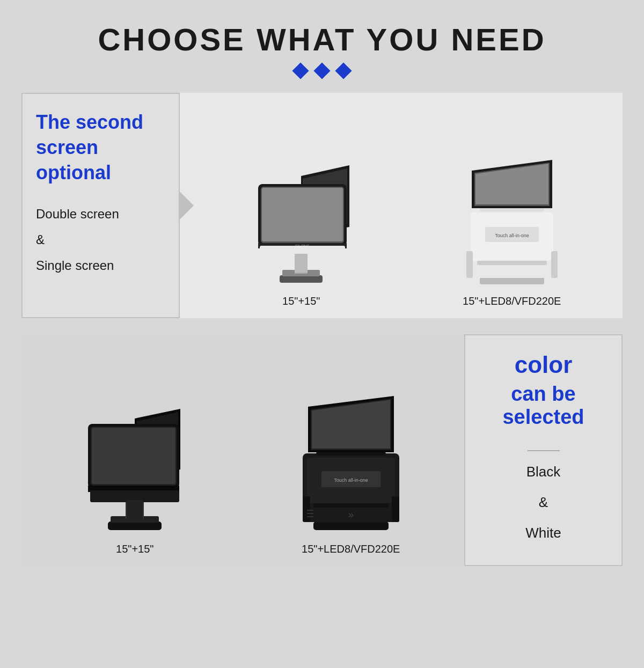 This screenshot has height=668, width=644. I want to click on main-title: CHOOSE WHAT YOU NEED, so click(322, 40).